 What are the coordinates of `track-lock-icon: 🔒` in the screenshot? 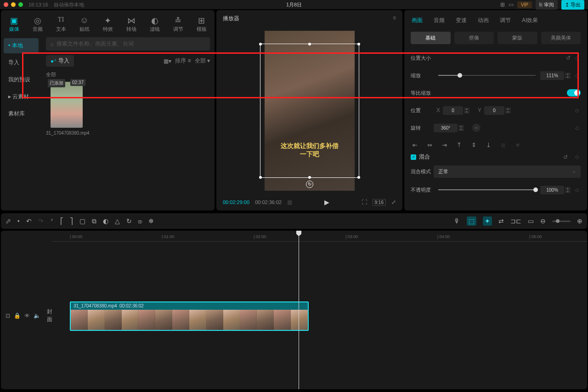 It's located at (17, 316).